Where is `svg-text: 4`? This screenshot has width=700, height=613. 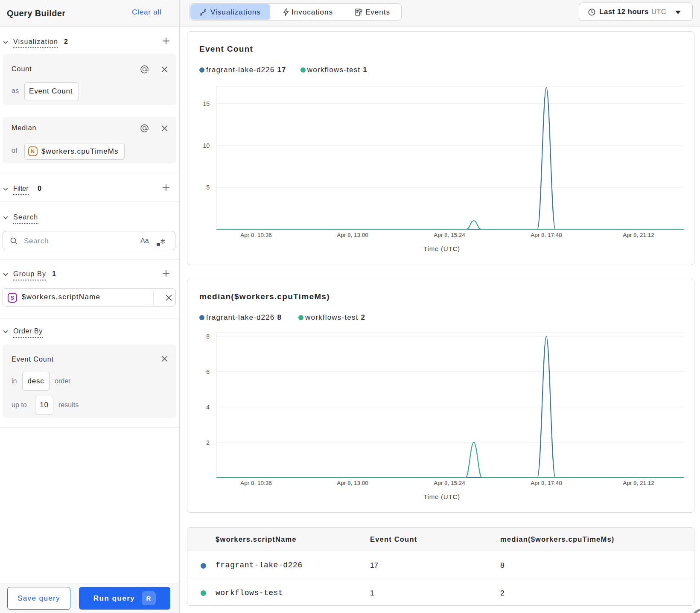 svg-text: 4 is located at coordinates (208, 407).